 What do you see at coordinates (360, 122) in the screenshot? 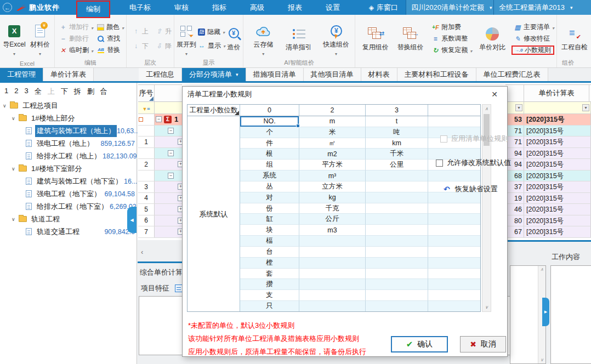
I see `unit-row: NO. m t` at bounding box center [360, 122].